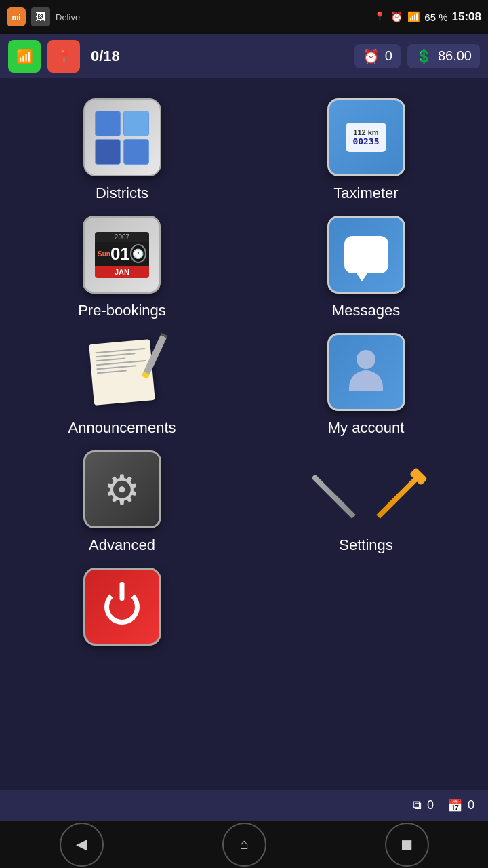  Describe the element at coordinates (366, 380) in the screenshot. I see `avatar-body` at that location.